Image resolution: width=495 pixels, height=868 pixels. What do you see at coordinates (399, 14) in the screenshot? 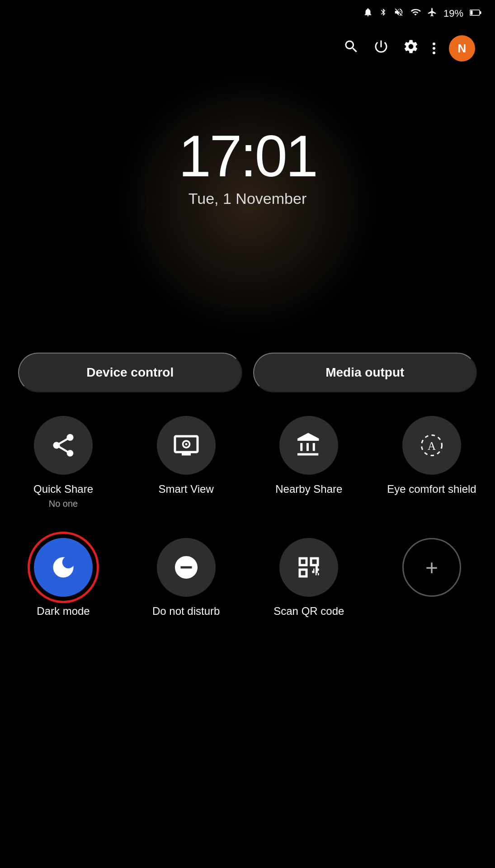
I see `mute-icon` at bounding box center [399, 14].